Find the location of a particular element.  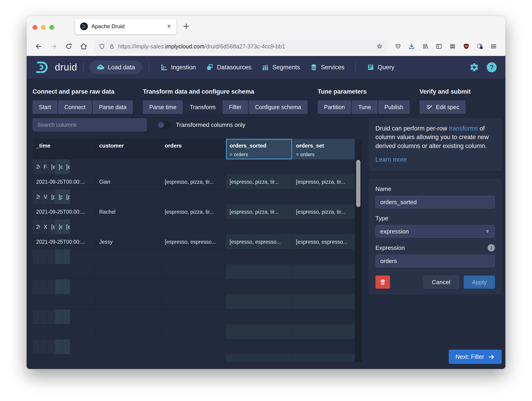

table-cell: [espresso, espresso... is located at coordinates (324, 242).